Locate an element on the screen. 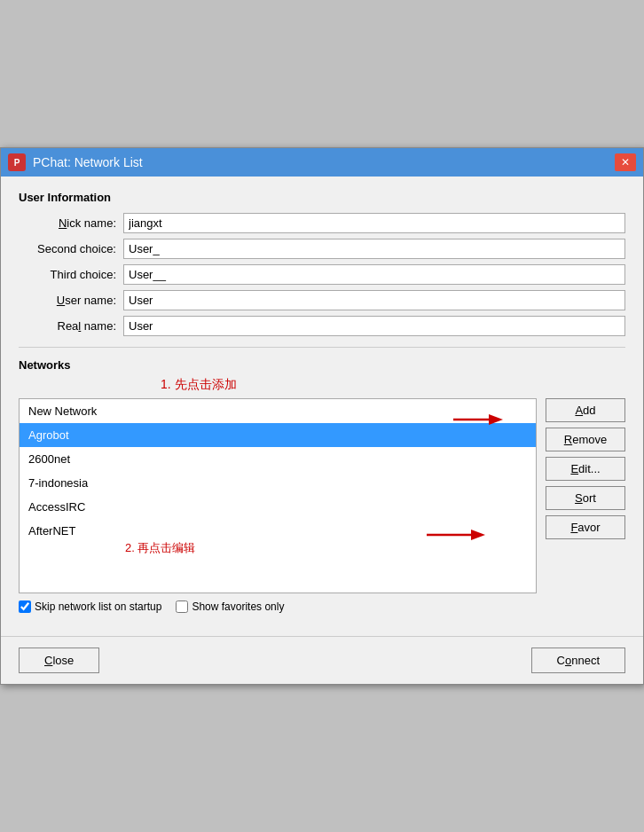 The width and height of the screenshot is (644, 832). annotation-top: 1. 先点击添加 is located at coordinates (393, 385).